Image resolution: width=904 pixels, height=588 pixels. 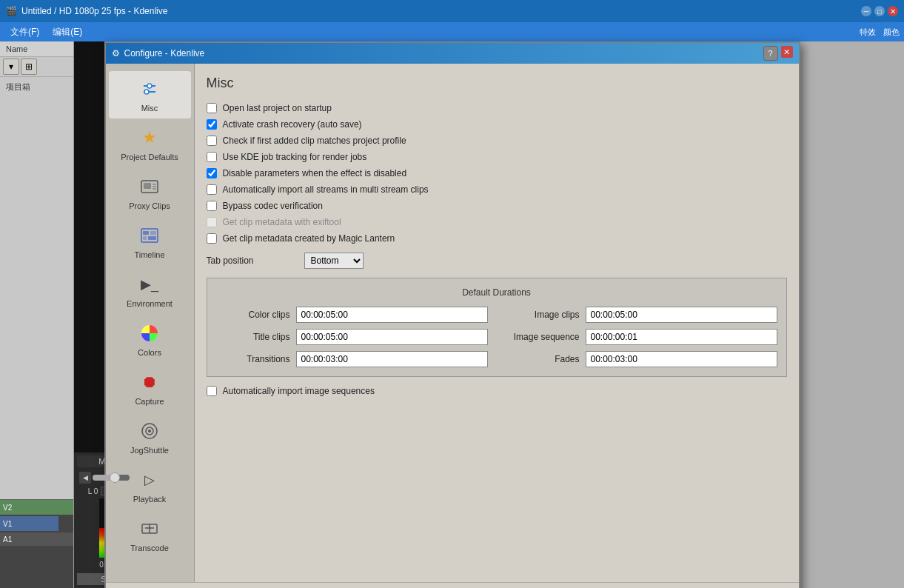 What do you see at coordinates (150, 95) in the screenshot?
I see `sidebar-item-misc: Misc` at bounding box center [150, 95].